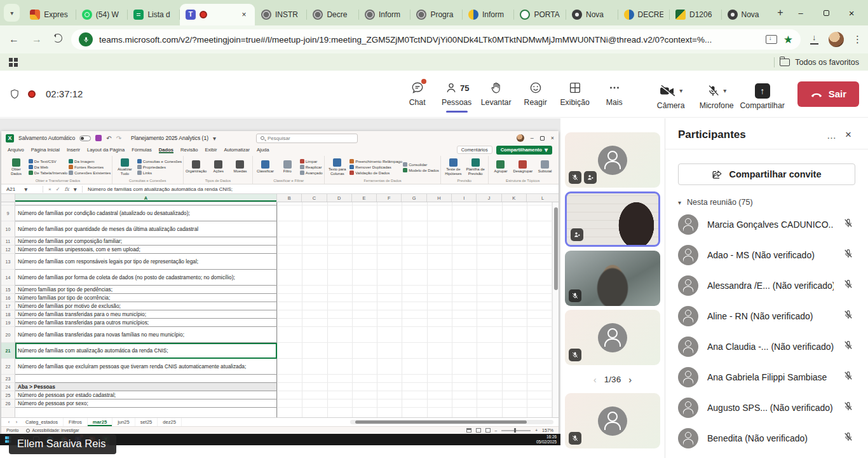 This screenshot has height=458, width=868. Describe the element at coordinates (146, 396) in the screenshot. I see `cell-a25: Número de pessoas por estado cadastral;` at that location.